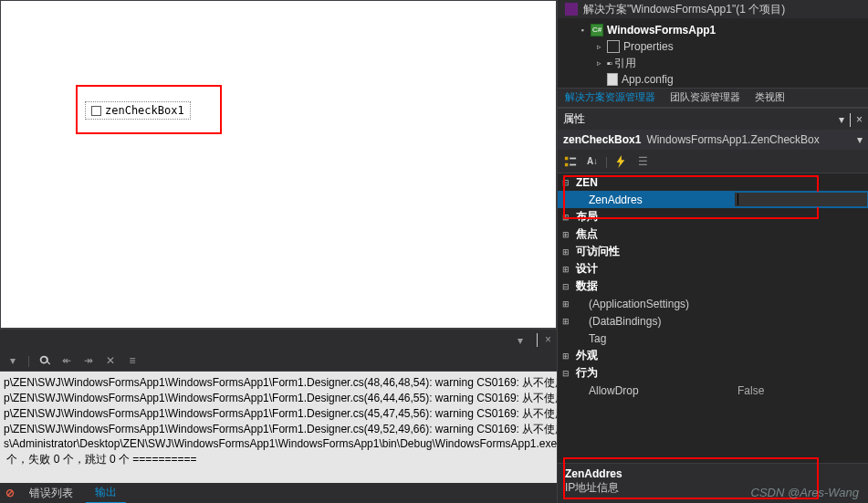  Describe the element at coordinates (805, 493) in the screenshot. I see `watermark: CSDN @Ares-Wang` at that location.